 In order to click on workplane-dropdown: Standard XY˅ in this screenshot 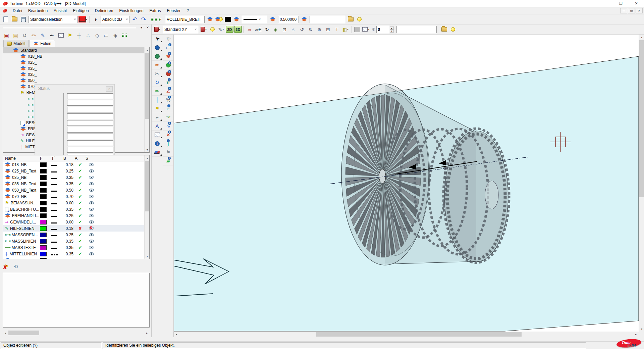, I will do `click(180, 30)`.